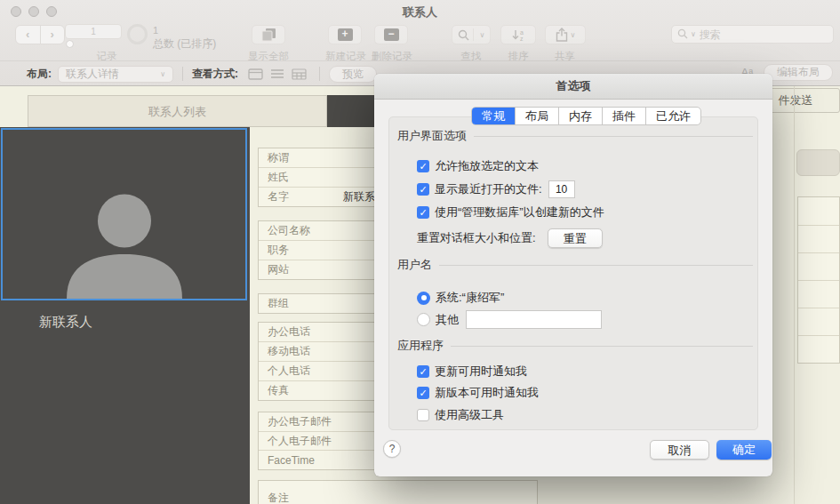  I want to click on notes-field-group: 备注, so click(398, 492).